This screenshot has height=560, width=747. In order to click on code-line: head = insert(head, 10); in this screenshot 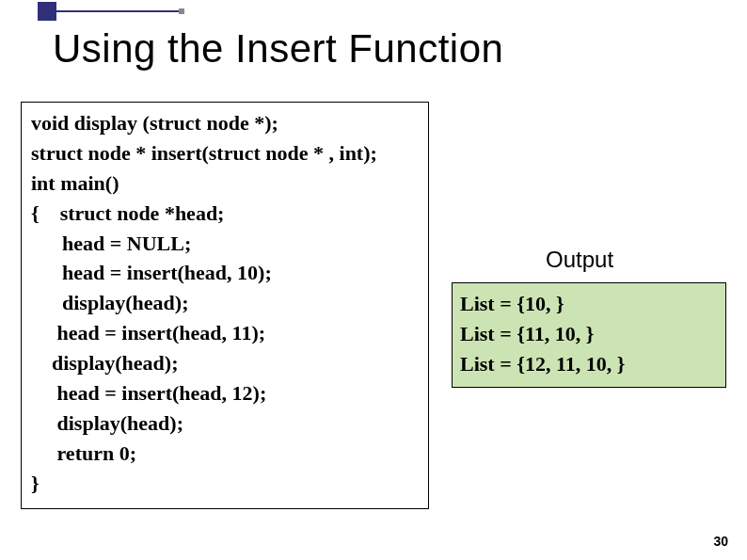, I will do `click(225, 273)`.